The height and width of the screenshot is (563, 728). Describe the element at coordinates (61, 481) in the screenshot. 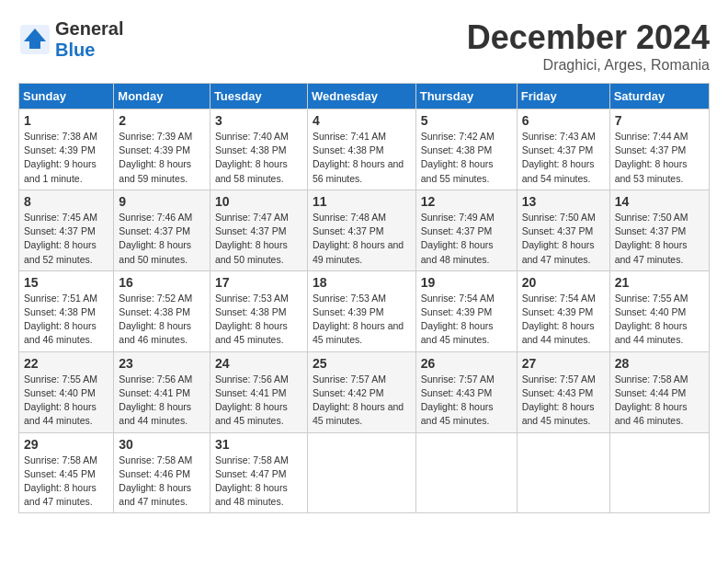

I see `day-info: Sunrise: 7:58 AMSunset: 4:45 PMDaylight:…` at that location.